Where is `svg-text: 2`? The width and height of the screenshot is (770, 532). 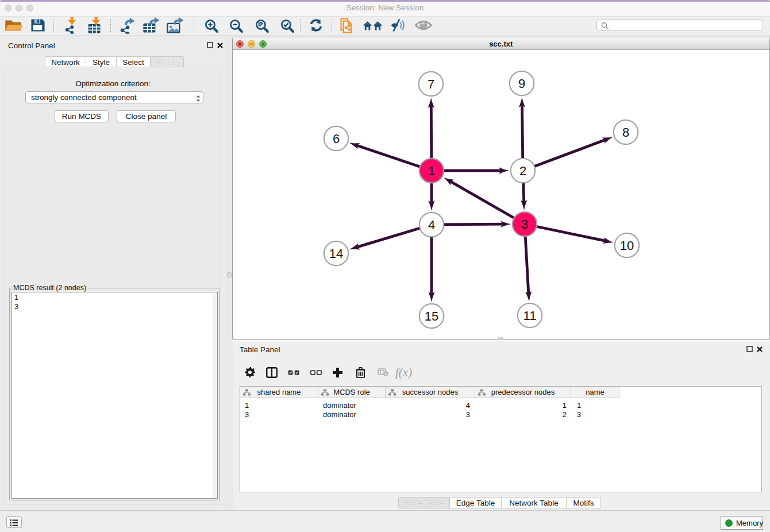
svg-text: 2 is located at coordinates (523, 171).